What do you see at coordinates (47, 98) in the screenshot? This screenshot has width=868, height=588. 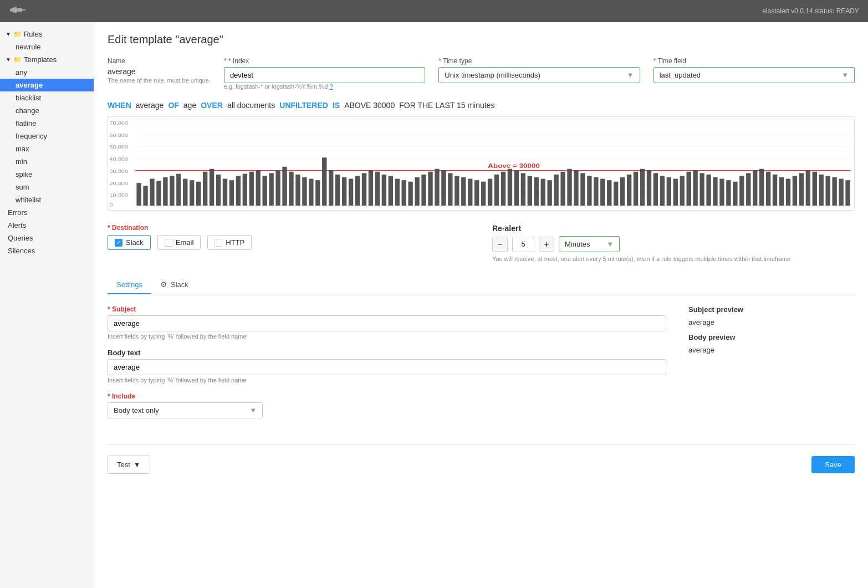 I see `sidebar-item-blacklist: blacklist` at bounding box center [47, 98].